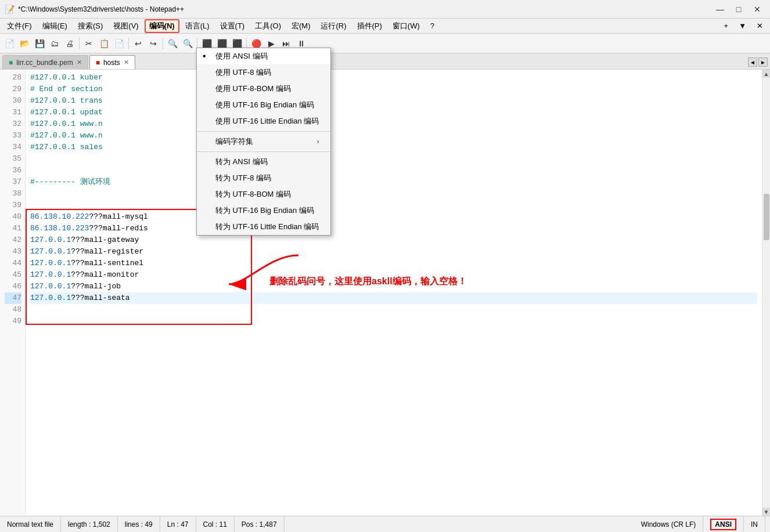 The height and width of the screenshot is (532, 770). What do you see at coordinates (101, 9) in the screenshot?
I see `window-title: *C:\Windows\System32\drivers\etc\hosts -…` at bounding box center [101, 9].